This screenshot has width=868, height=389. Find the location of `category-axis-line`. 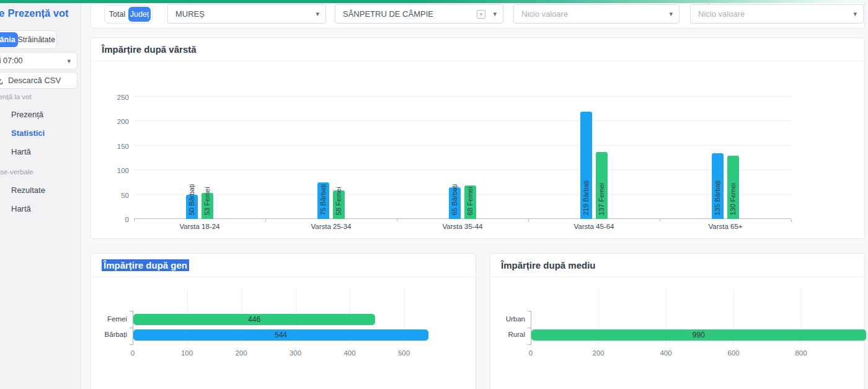

category-axis-line is located at coordinates (531, 328).